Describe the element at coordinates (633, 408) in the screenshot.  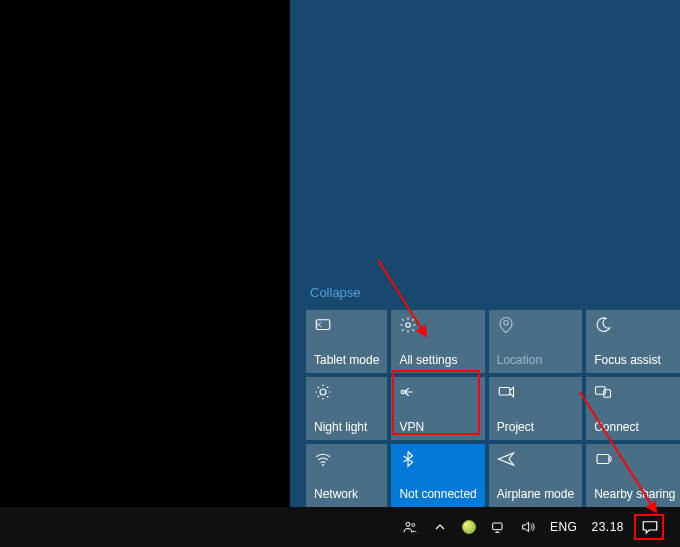
I see `tile-connect: Connect` at that location.